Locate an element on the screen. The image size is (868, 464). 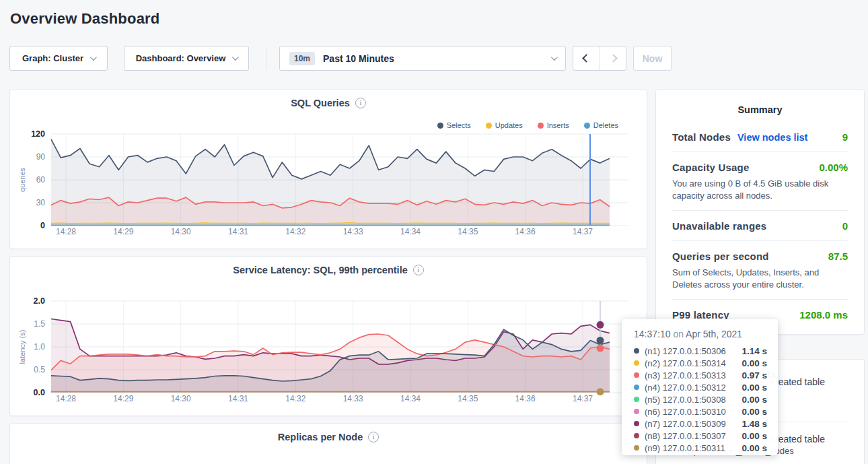
tooltip-node-row: (n8) 127.0.0.1:503070.00 s is located at coordinates (700, 436).